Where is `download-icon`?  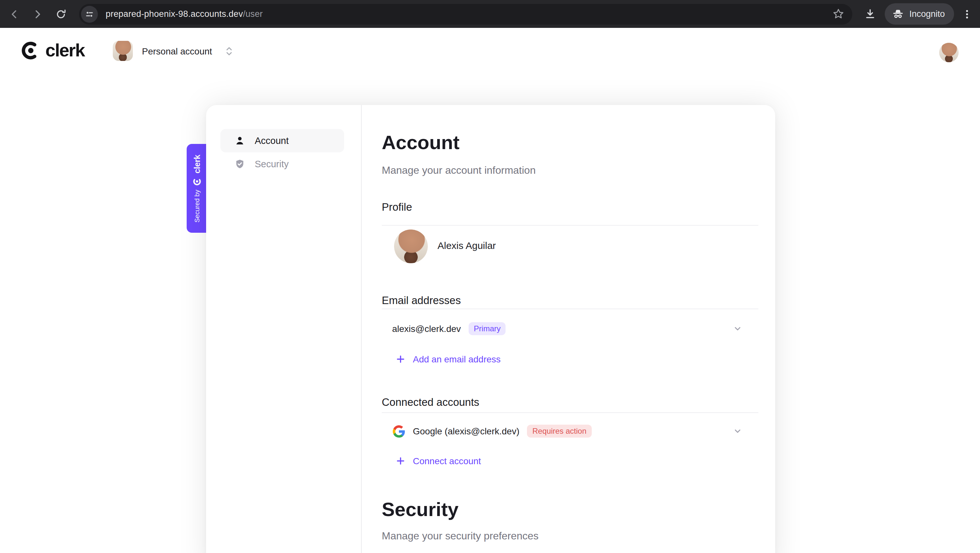
download-icon is located at coordinates (870, 14).